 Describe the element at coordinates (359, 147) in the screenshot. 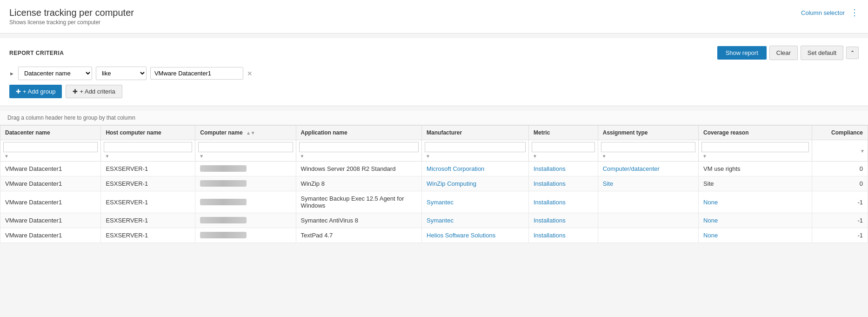

I see `filter-application` at that location.